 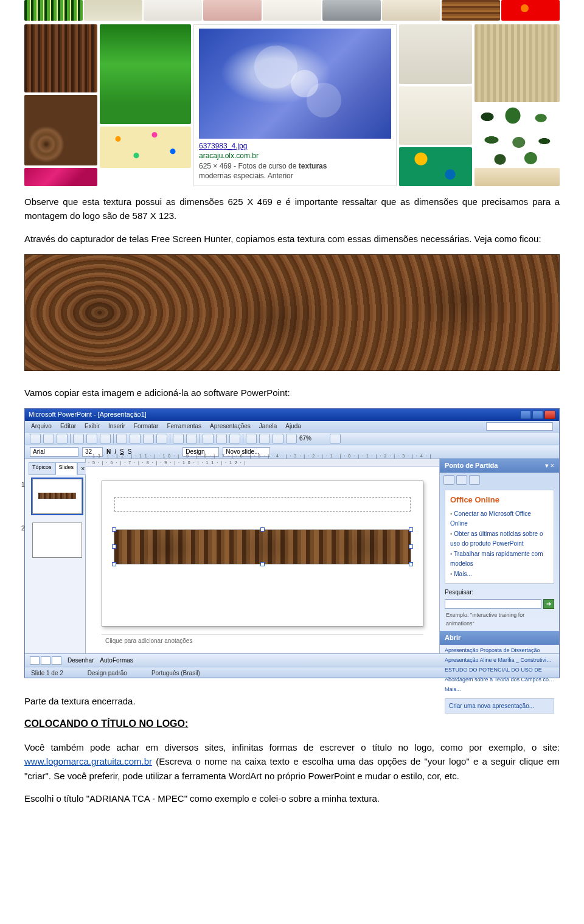 What do you see at coordinates (46, 661) in the screenshot?
I see `view-buttons` at bounding box center [46, 661].